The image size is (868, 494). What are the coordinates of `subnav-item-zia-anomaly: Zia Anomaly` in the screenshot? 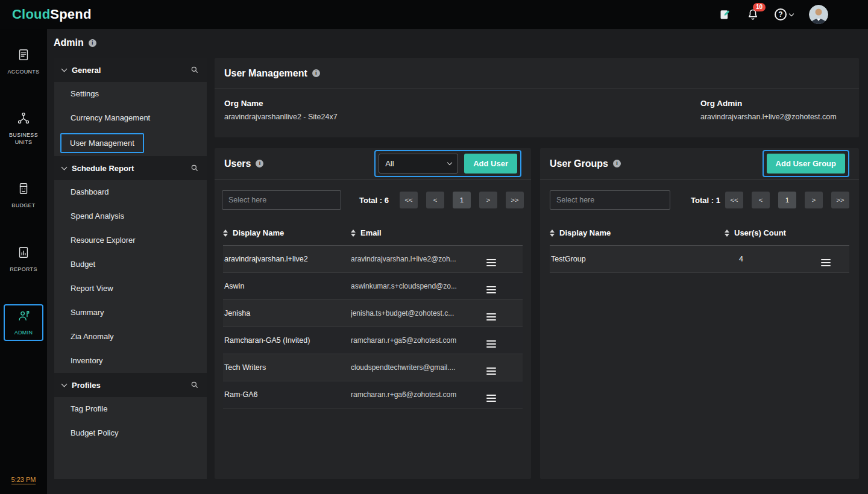 It's located at (130, 337).